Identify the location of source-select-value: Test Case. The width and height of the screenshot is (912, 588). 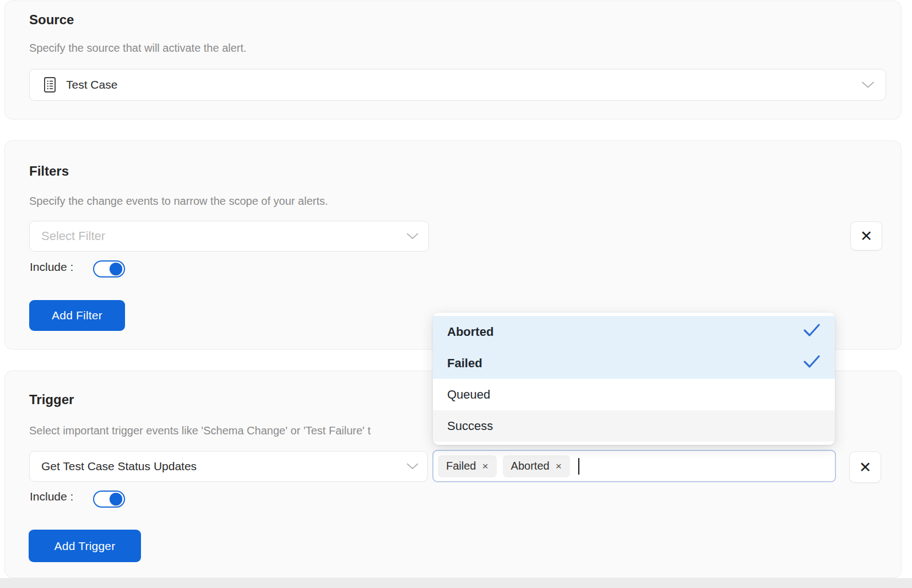
(91, 85).